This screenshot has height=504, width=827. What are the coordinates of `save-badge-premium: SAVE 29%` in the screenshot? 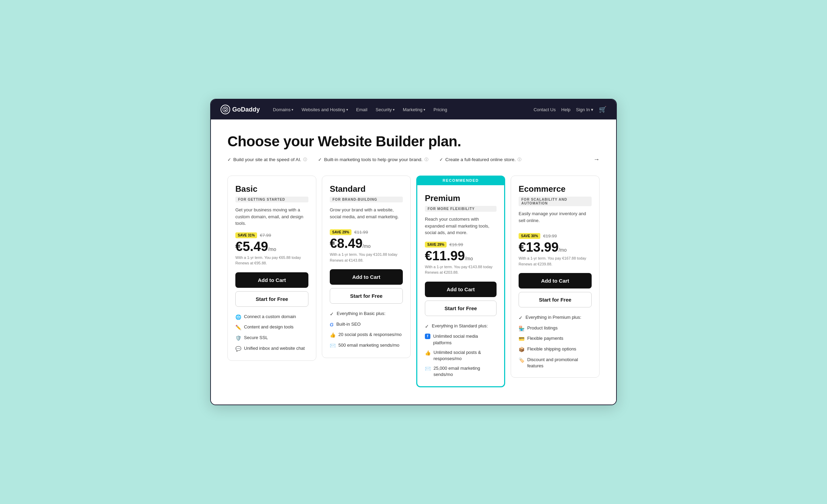 It's located at (436, 244).